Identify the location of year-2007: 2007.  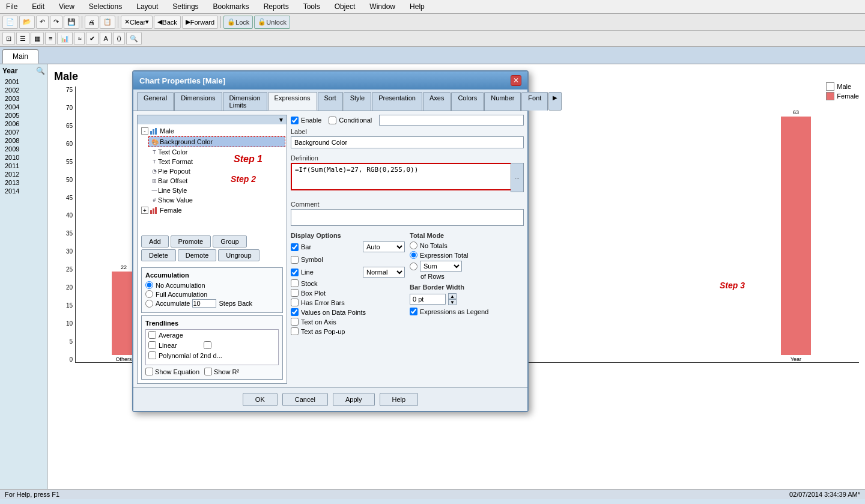
(24, 132).